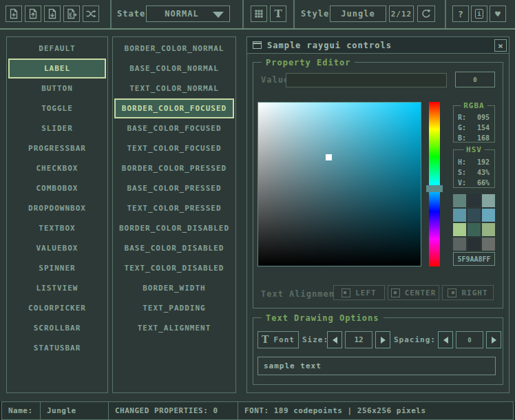  Describe the element at coordinates (174, 248) in the screenshot. I see `property-list-item: BASE_COLOR_DISABLED` at that location.